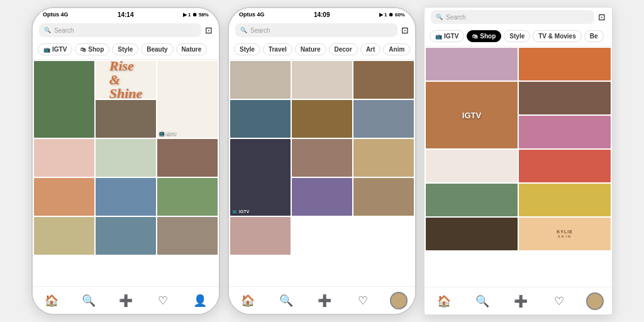 Image resolution: width=644 pixels, height=322 pixels. What do you see at coordinates (209, 30) in the screenshot?
I see `scan-icon-1: ⊡` at bounding box center [209, 30].